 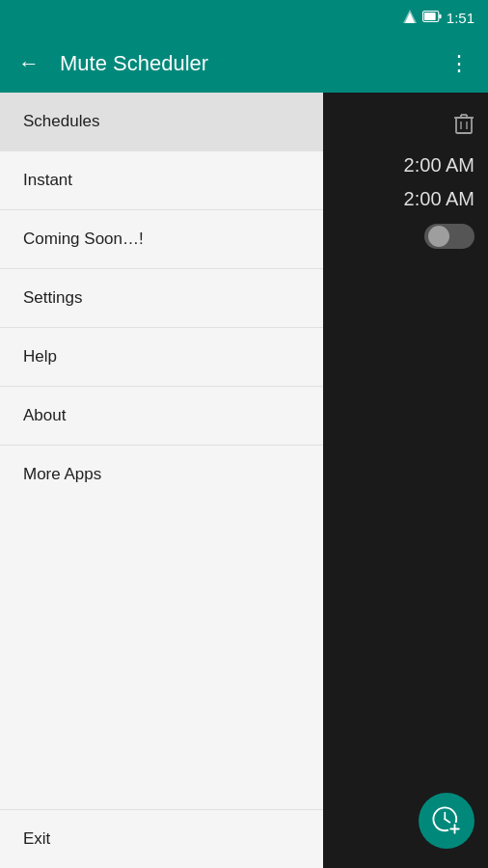 What do you see at coordinates (162, 416) in the screenshot?
I see `nav-item-about: About` at bounding box center [162, 416].